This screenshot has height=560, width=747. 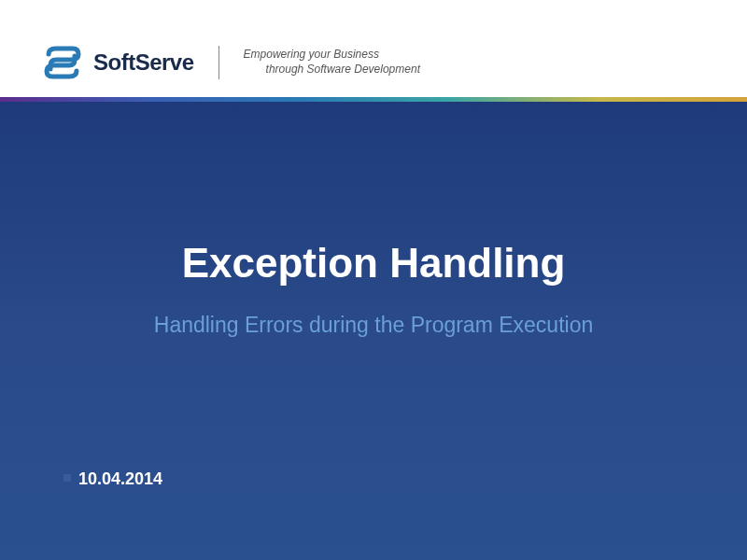 I want to click on vertical-divider, so click(x=218, y=63).